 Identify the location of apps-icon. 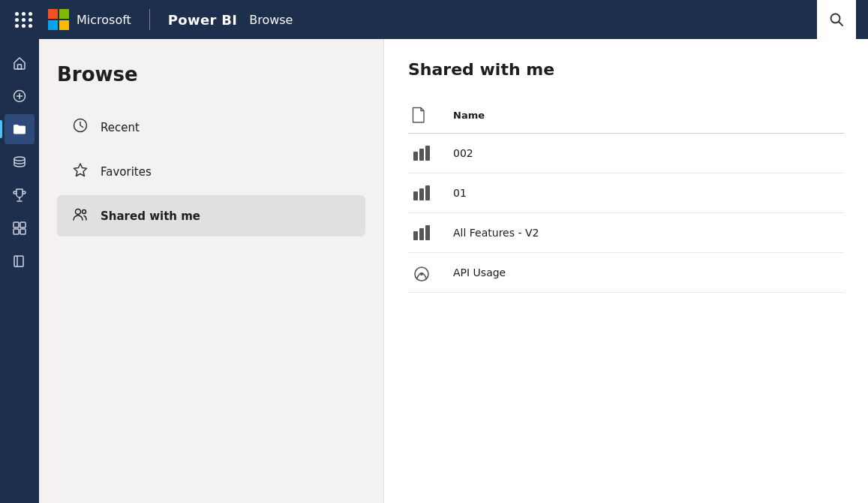
(20, 228).